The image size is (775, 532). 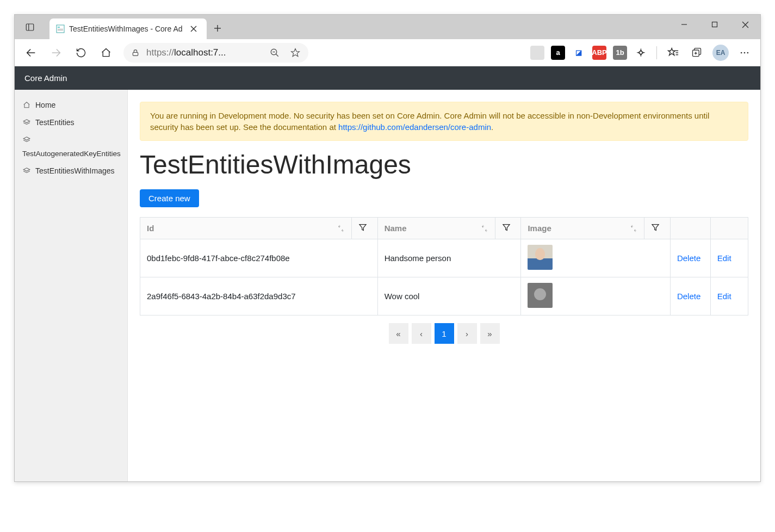 I want to click on entities-table: Id Name Image, so click(x=444, y=267).